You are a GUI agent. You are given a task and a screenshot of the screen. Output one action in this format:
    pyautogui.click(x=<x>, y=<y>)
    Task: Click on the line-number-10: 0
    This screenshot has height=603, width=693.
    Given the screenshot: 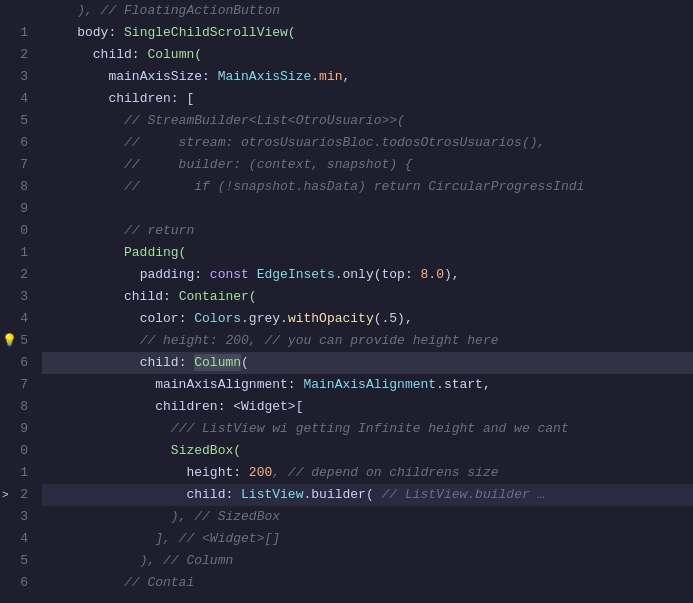 What is the action you would take?
    pyautogui.click(x=17, y=231)
    